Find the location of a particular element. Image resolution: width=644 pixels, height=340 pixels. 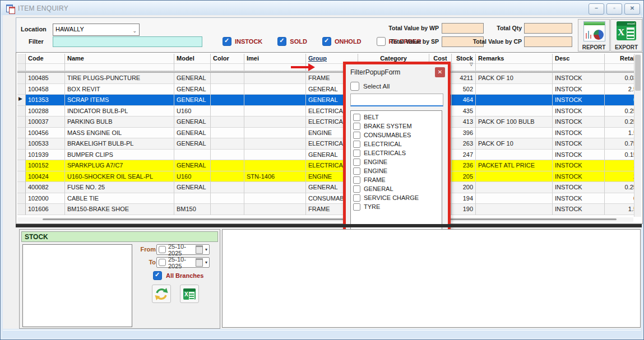

cell-code: 400082 is located at coordinates (45, 188).